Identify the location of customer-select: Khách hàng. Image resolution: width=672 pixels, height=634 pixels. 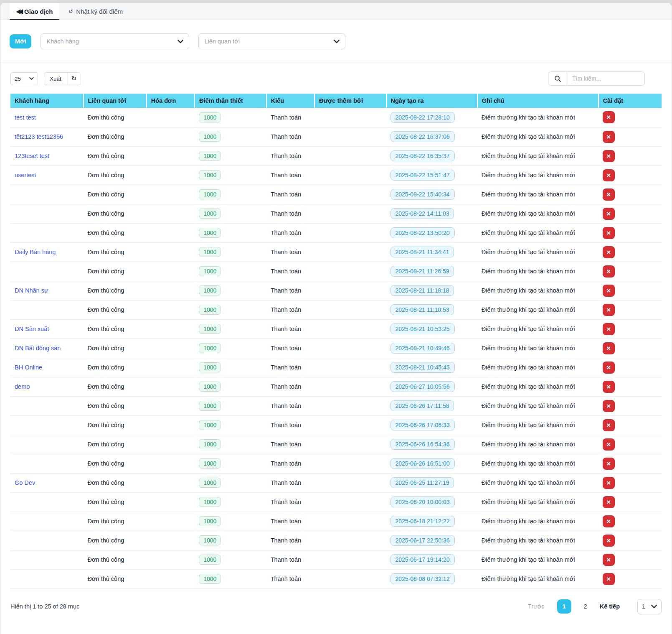
(115, 41).